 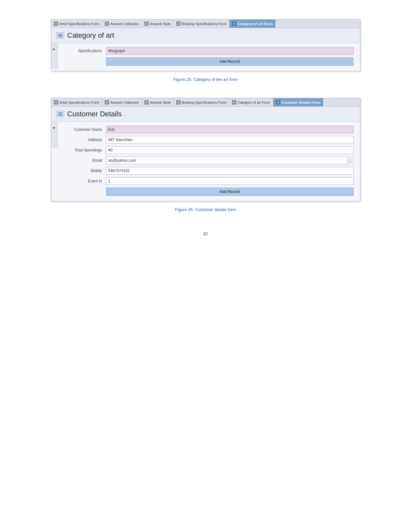 What do you see at coordinates (179, 102) in the screenshot?
I see `tab-icon-booking-specs-fig26: ☷` at bounding box center [179, 102].